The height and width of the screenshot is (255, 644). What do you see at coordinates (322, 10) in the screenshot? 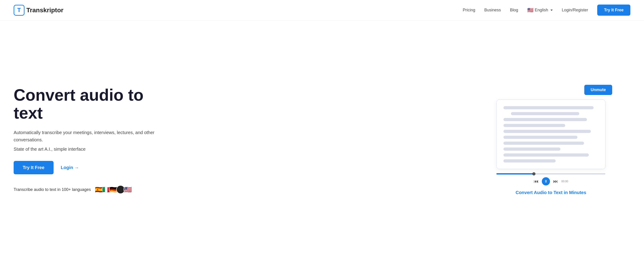
I see `navbar: T Transkriptor Pricing Business Blog 🇺🇸 …` at bounding box center [322, 10].